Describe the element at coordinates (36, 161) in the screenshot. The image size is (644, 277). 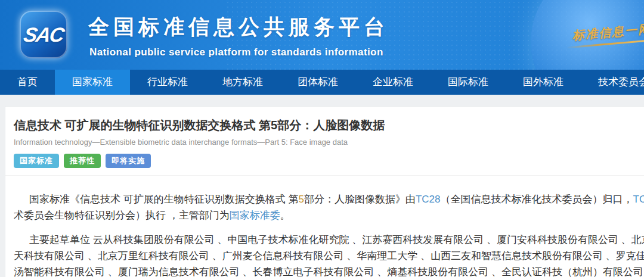
I see `status-badge: 国家标准` at that location.